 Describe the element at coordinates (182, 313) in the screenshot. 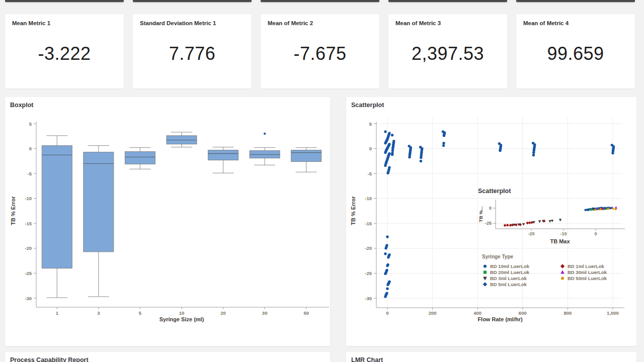

I see `x-tick-label: 10` at that location.